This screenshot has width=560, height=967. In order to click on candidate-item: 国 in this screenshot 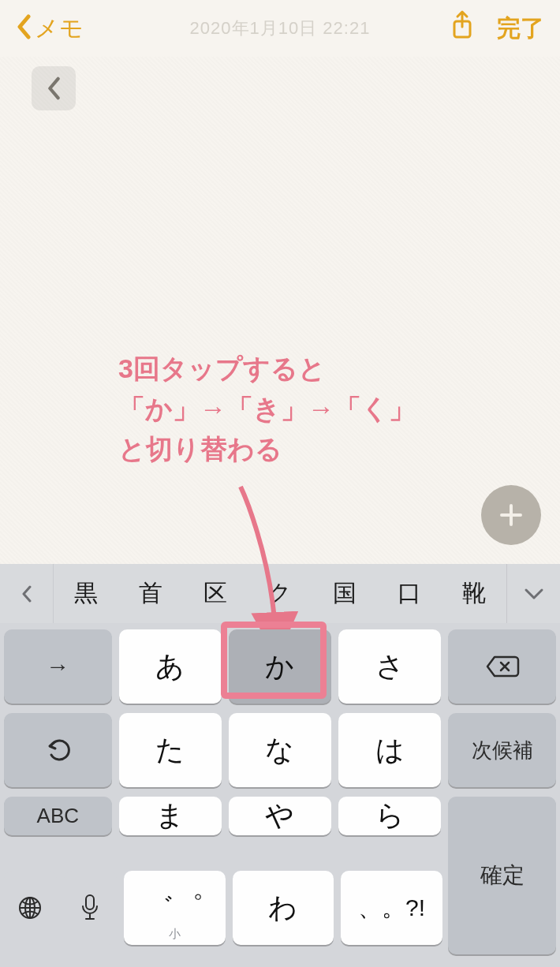, I will do `click(345, 593)`.